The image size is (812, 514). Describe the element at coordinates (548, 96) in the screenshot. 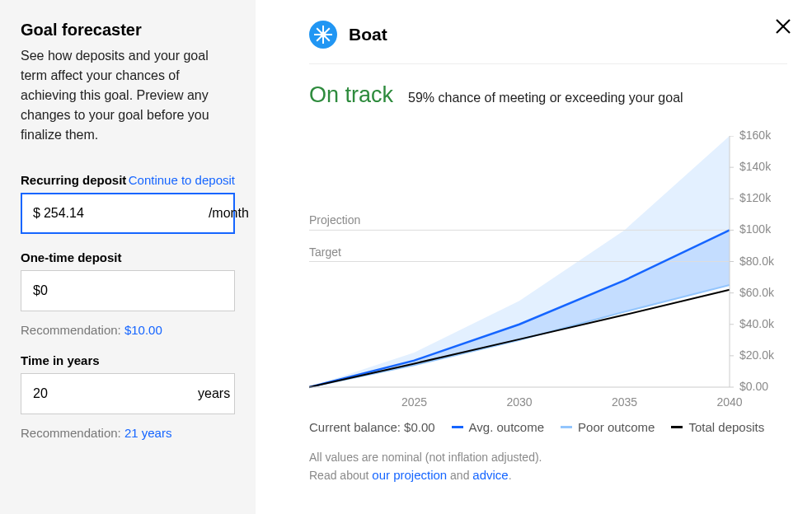

I see `status-row: On track 59% chance of meeting or exceed…` at that location.